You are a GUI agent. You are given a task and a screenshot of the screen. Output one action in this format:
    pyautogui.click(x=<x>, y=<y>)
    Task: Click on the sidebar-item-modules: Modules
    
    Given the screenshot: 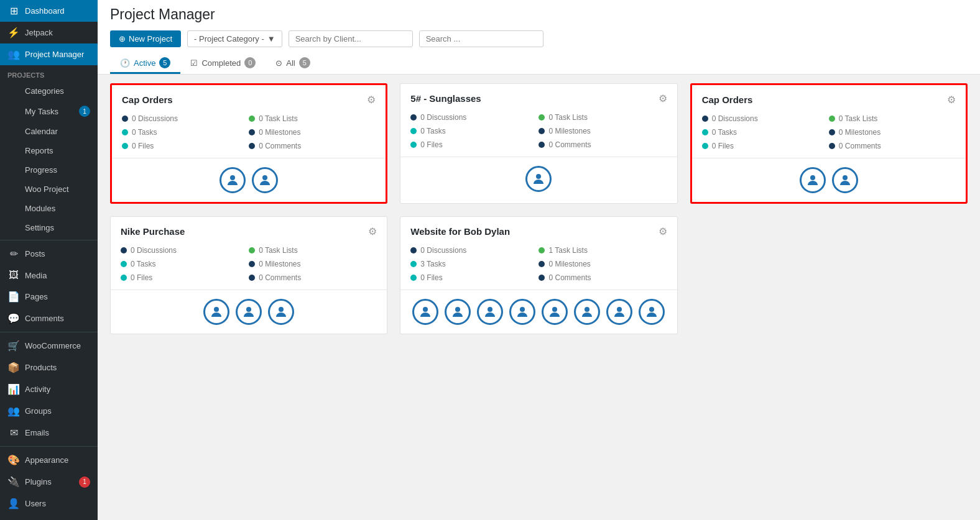 What is the action you would take?
    pyautogui.click(x=49, y=209)
    